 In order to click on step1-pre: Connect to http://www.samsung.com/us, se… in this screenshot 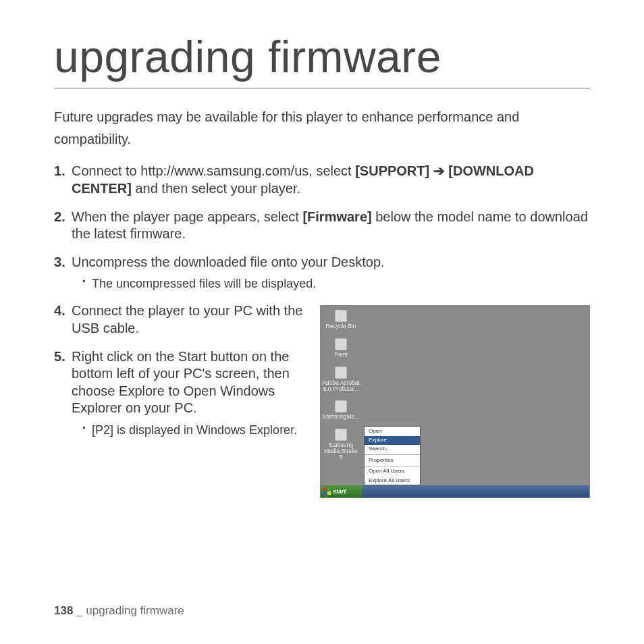, I will do `click(213, 171)`.